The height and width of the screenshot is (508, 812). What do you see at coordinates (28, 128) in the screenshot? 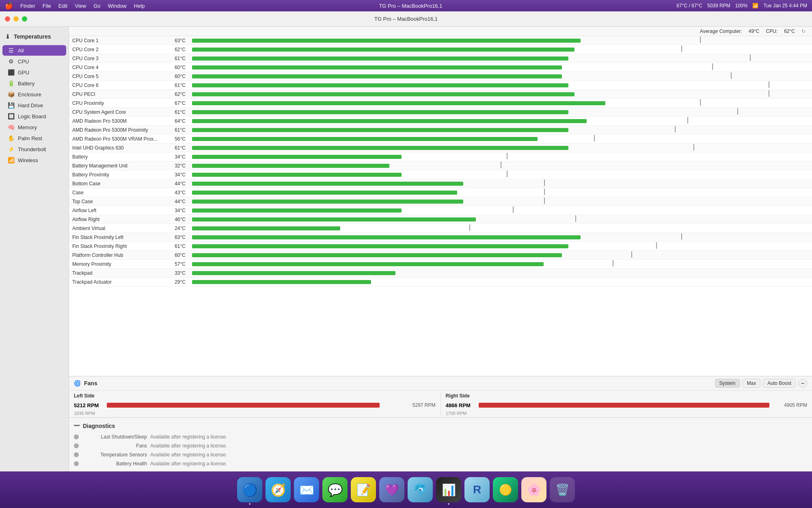
I see `sidebar-label-memory: Memory` at bounding box center [28, 128].